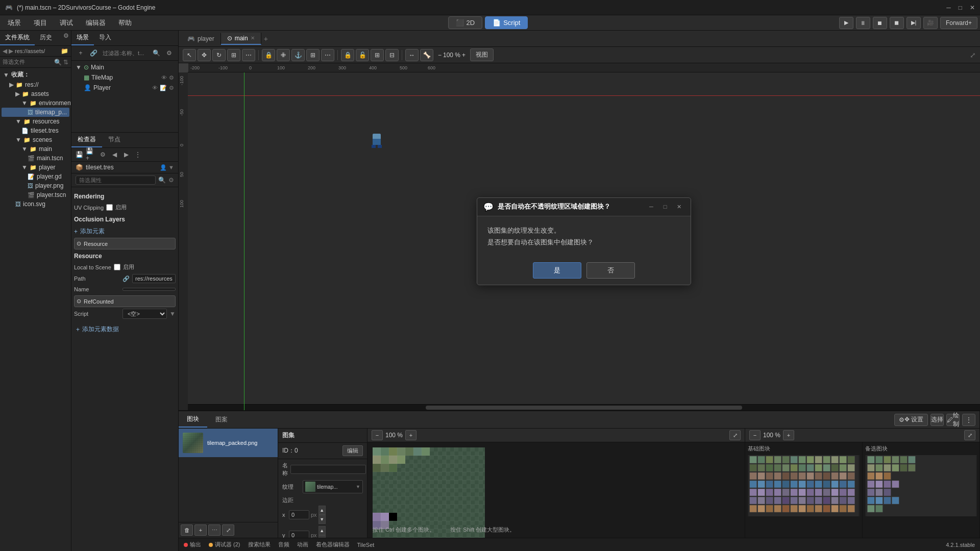 This screenshot has height=551, width=980. What do you see at coordinates (201, 39) in the screenshot?
I see `tab-player: 🎮 player` at bounding box center [201, 39].